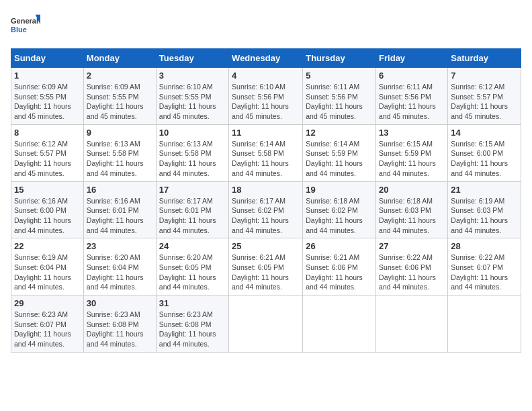  I want to click on day-number: 27, so click(412, 246).